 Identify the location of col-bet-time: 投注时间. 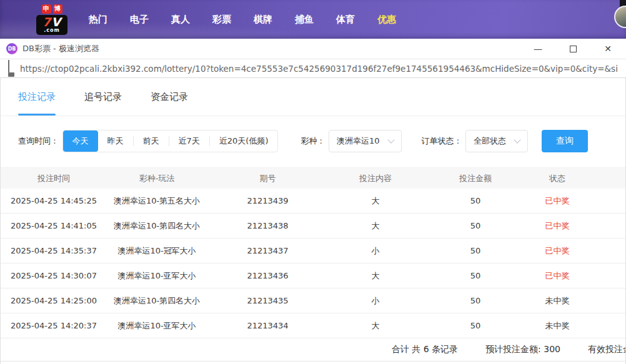
(54, 179).